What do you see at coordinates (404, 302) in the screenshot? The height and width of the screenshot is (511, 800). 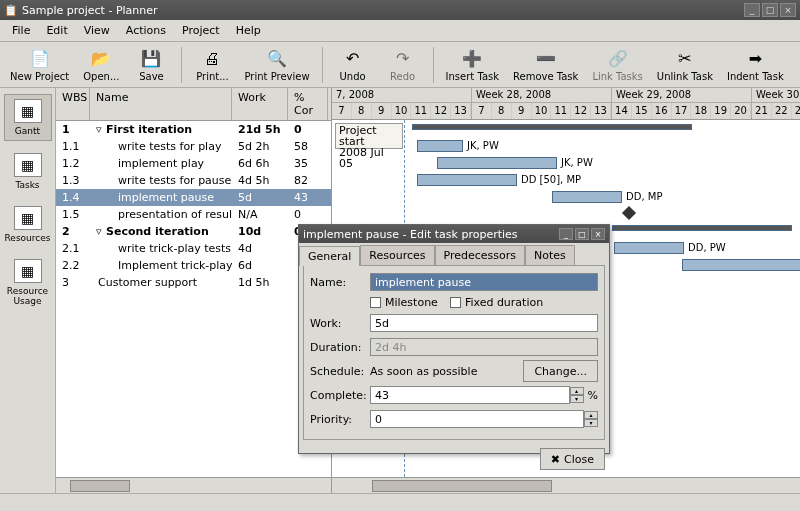 I see `milestone-checkbox: Milestone` at bounding box center [404, 302].